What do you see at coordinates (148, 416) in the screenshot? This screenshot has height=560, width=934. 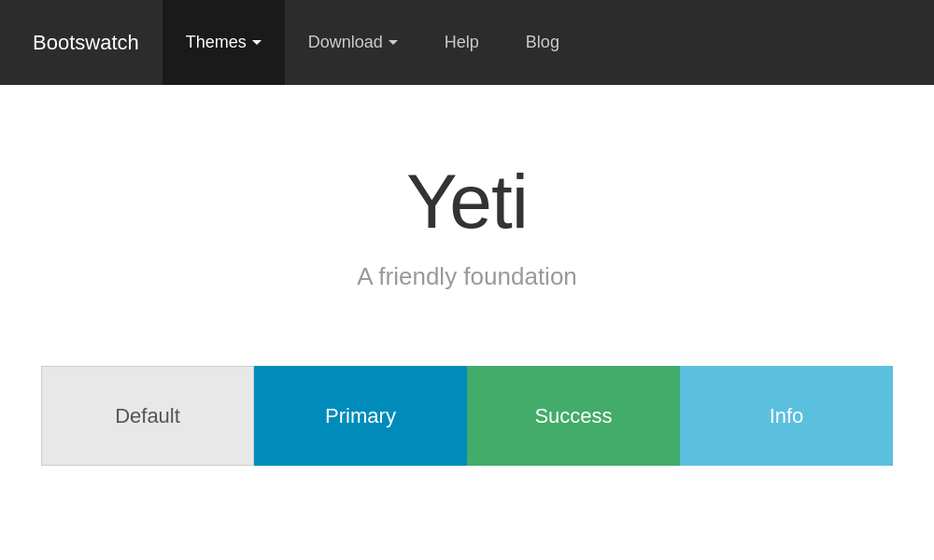 I see `btn-default-label: Default` at bounding box center [148, 416].